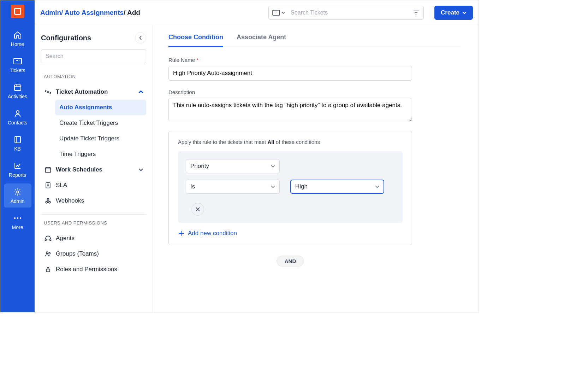  What do you see at coordinates (181, 233) in the screenshot?
I see `plus-icon` at bounding box center [181, 233].